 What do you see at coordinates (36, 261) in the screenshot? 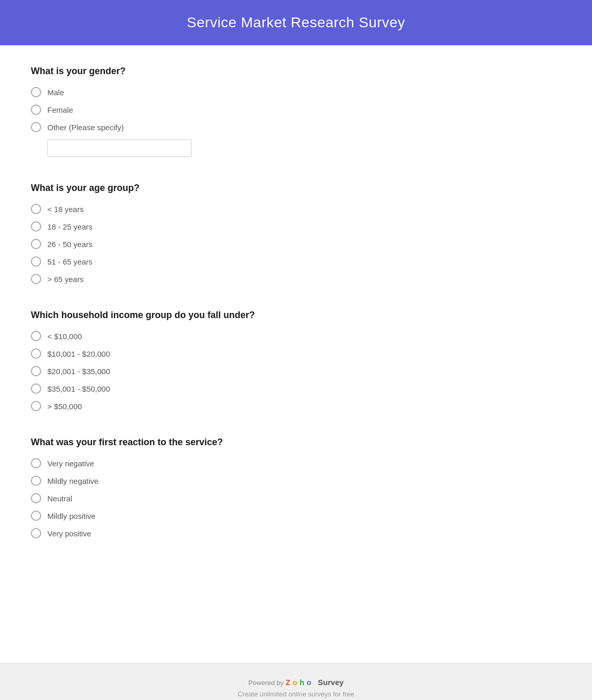
I see `age-radio-51to65` at bounding box center [36, 261].